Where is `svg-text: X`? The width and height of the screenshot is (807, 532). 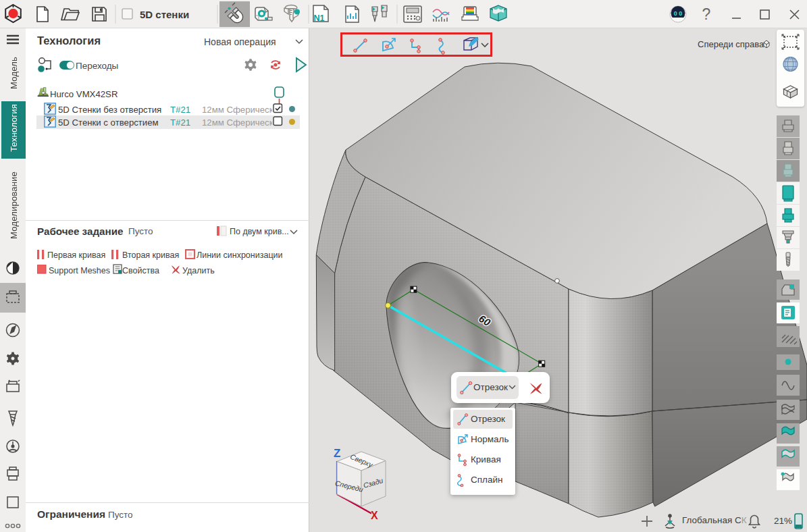 svg-text: X is located at coordinates (374, 514).